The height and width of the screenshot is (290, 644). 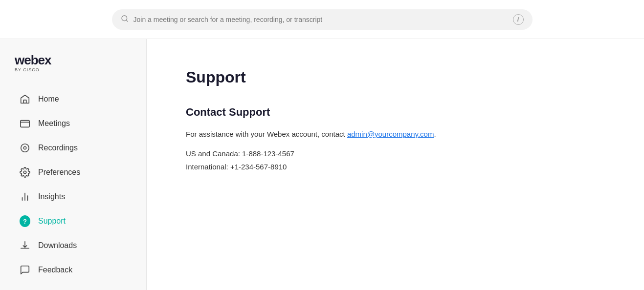 I want to click on top-bar: i, so click(x=322, y=20).